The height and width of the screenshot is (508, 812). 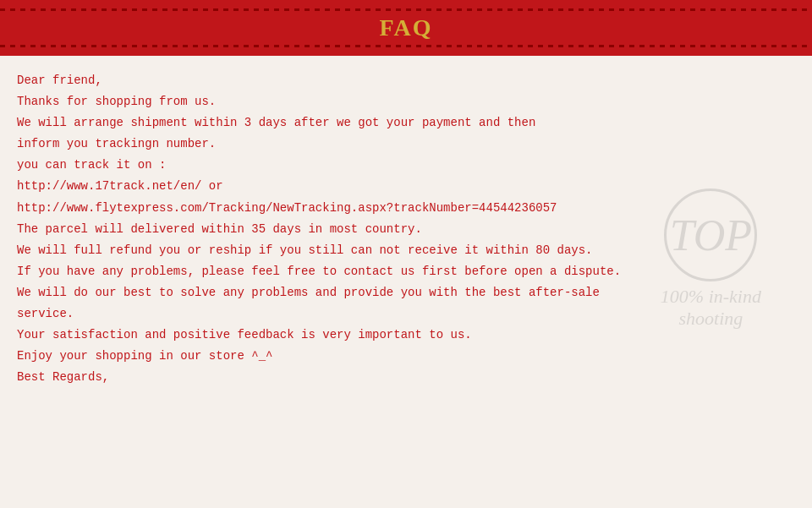 What do you see at coordinates (406, 208) in the screenshot?
I see `line7: http://www.flytexpress.com/Tracking/NewT…` at bounding box center [406, 208].